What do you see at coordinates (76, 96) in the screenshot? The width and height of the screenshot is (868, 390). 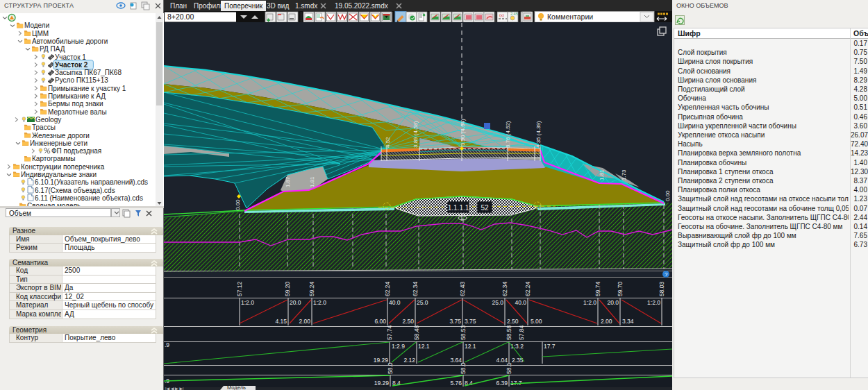 I see `svg-text: Примыкание к АД` at bounding box center [76, 96].